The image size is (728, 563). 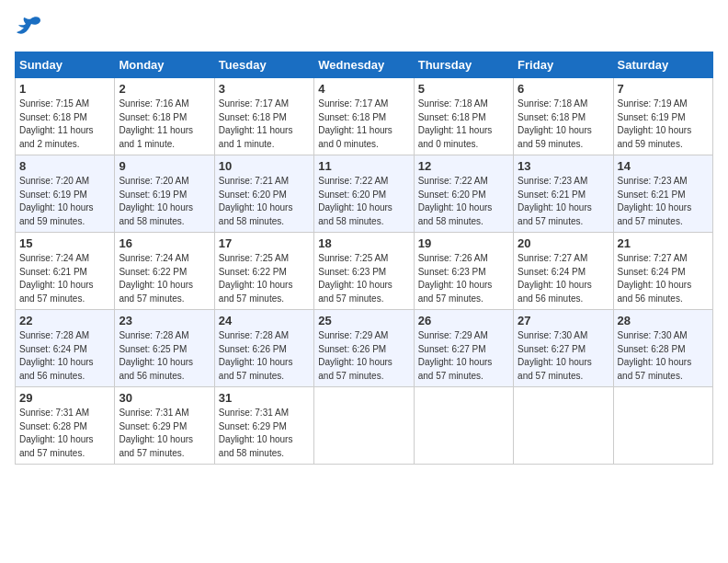 I want to click on day-number: 17, so click(x=265, y=243).